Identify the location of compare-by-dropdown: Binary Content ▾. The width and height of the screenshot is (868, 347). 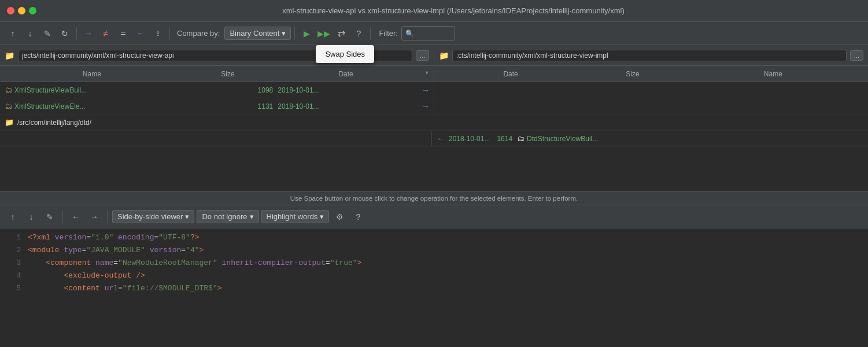
(258, 34).